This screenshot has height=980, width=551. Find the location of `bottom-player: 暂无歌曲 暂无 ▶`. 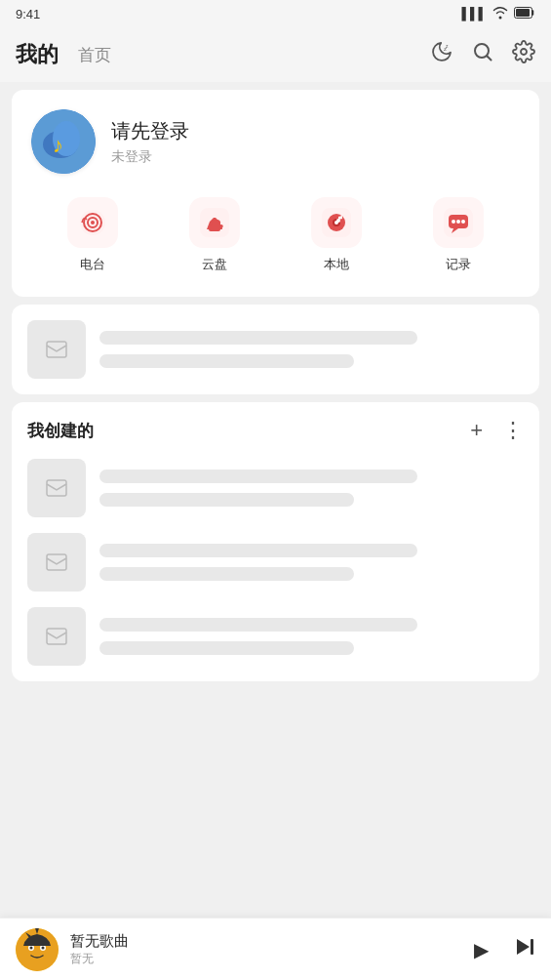

bottom-player: 暂无歌曲 暂无 ▶ is located at coordinates (275, 949).